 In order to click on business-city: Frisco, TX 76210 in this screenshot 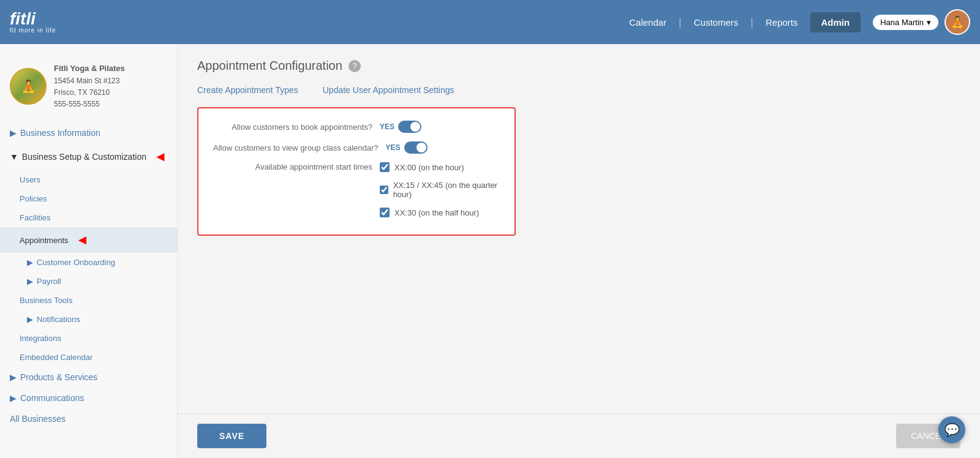, I will do `click(89, 93)`.